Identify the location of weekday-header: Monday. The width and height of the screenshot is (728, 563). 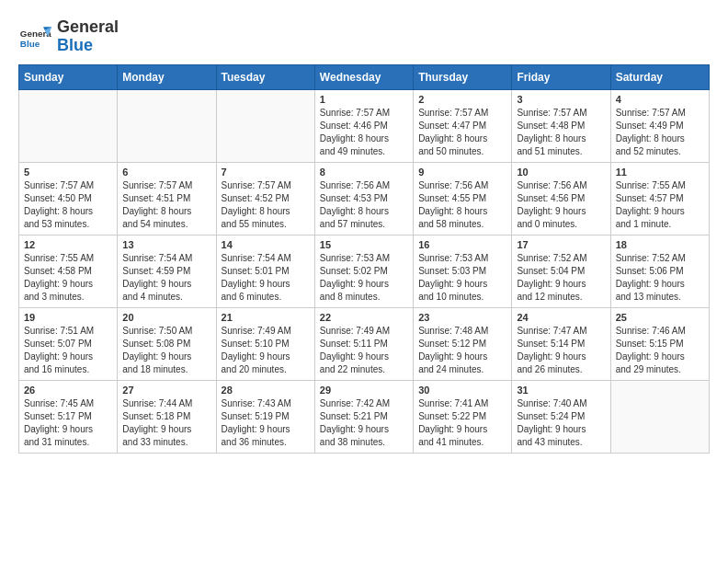
(167, 77).